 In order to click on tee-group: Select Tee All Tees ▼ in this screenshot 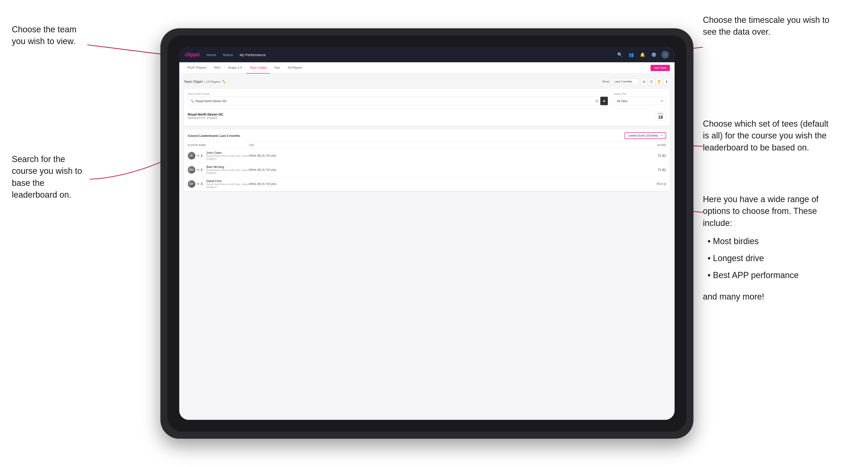, I will do `click(640, 99)`.